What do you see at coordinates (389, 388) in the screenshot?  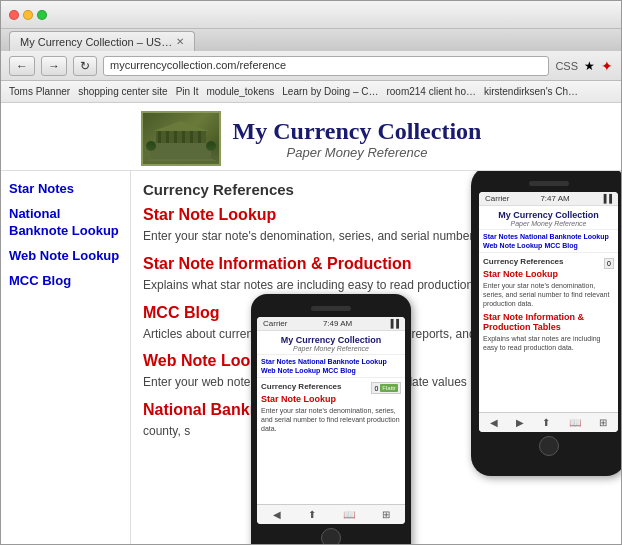 I see `phone-flattr-left: Flattr` at bounding box center [389, 388].